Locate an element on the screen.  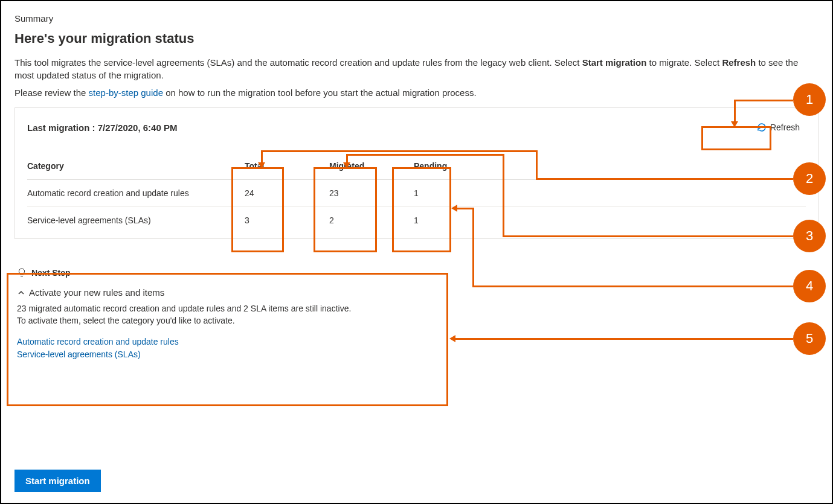
activate-expander: Activate your new rules and items is located at coordinates (417, 292).